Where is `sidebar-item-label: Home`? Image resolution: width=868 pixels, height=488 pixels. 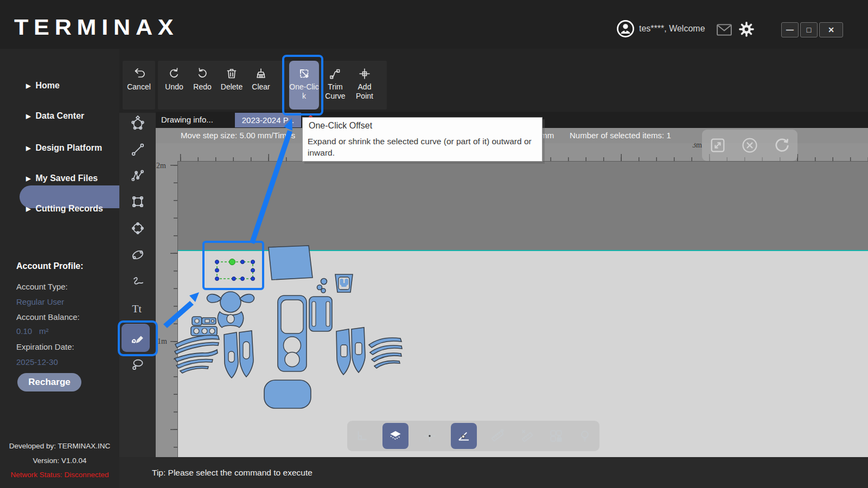
sidebar-item-label: Home is located at coordinates (47, 86).